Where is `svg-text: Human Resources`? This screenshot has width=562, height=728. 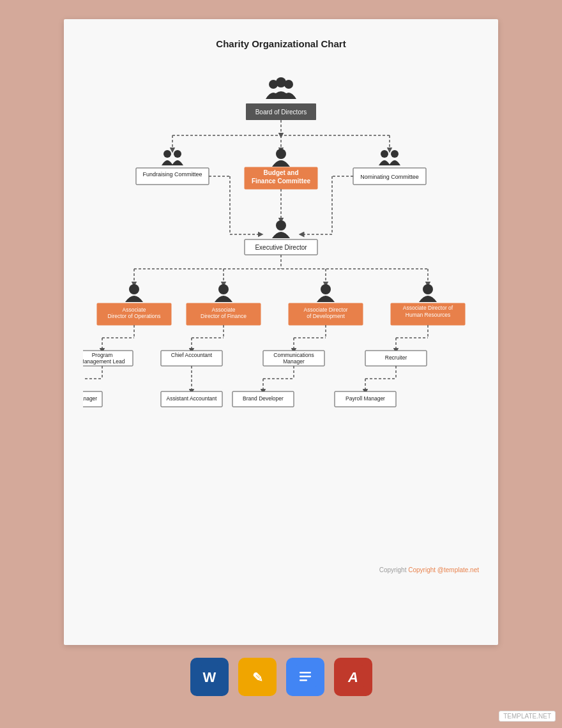 svg-text: Human Resources is located at coordinates (428, 315).